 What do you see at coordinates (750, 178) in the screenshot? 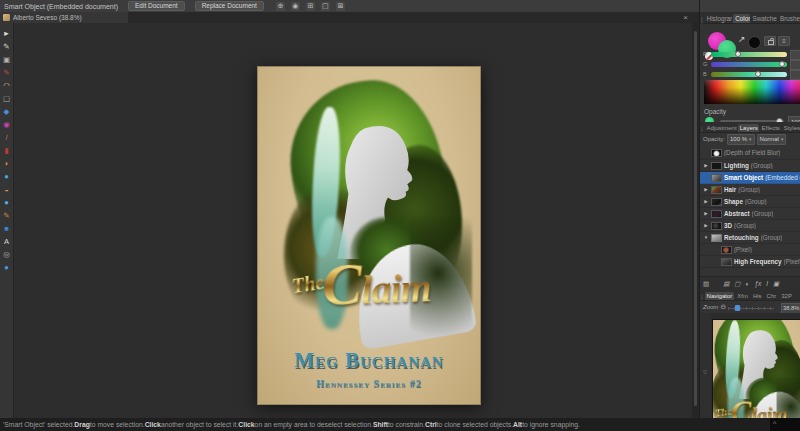
I see `layer-row: Smart Object(Embedded d` at bounding box center [750, 178].